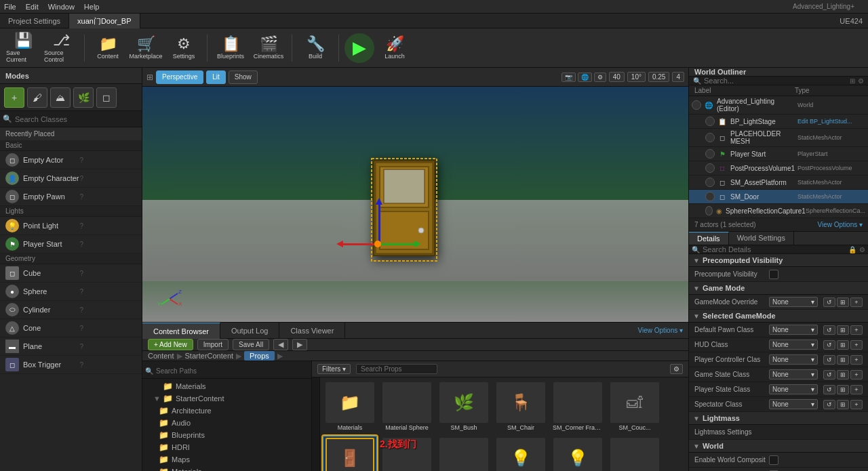 The image size is (868, 471). I want to click on world-composite-checkbox, so click(774, 460).